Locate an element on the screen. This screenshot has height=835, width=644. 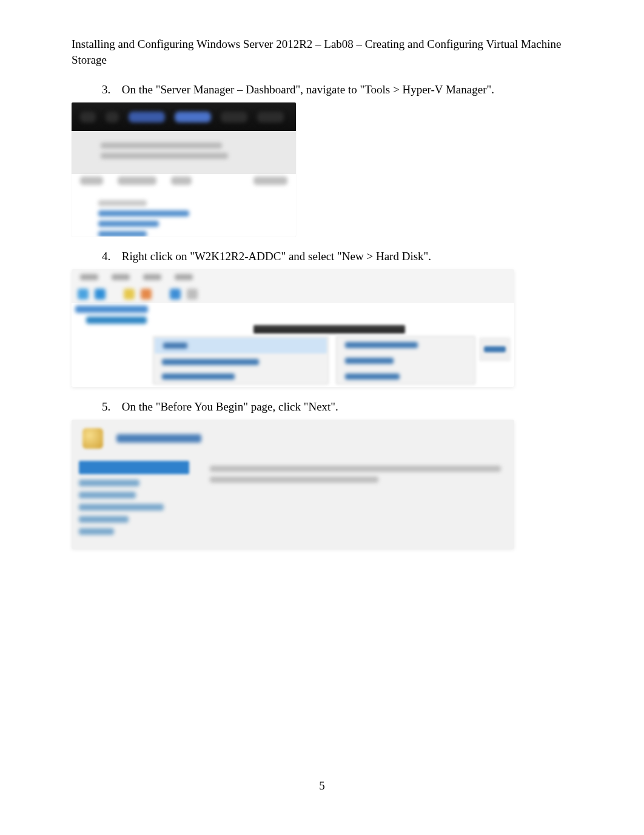
step-number: 3. is located at coordinates (110, 90).